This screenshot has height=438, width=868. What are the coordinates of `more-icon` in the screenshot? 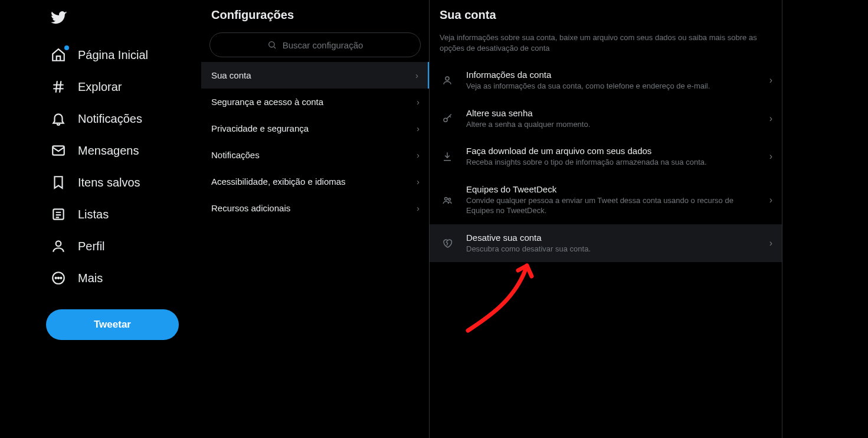 It's located at (58, 278).